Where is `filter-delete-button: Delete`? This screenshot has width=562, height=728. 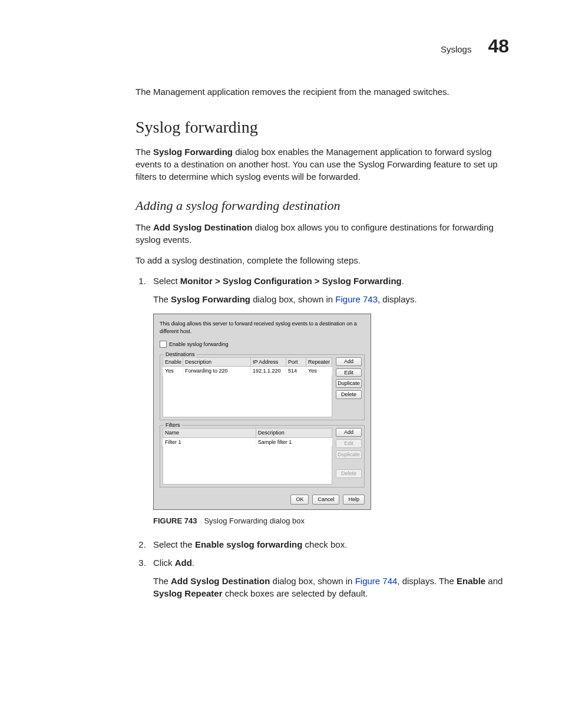 filter-delete-button: Delete is located at coordinates (349, 474).